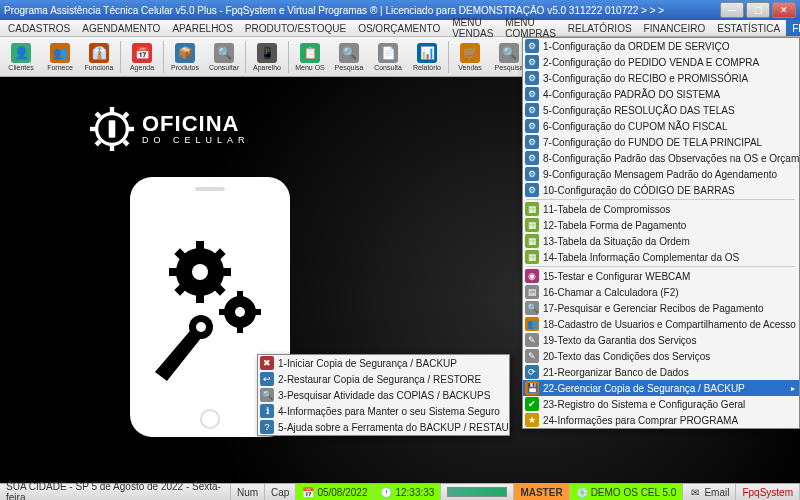 This screenshot has width=800, height=500. I want to click on ferramentas-item-1: ⚙1-Configuração da ORDEM DE SERVIÇO, so click(661, 46).